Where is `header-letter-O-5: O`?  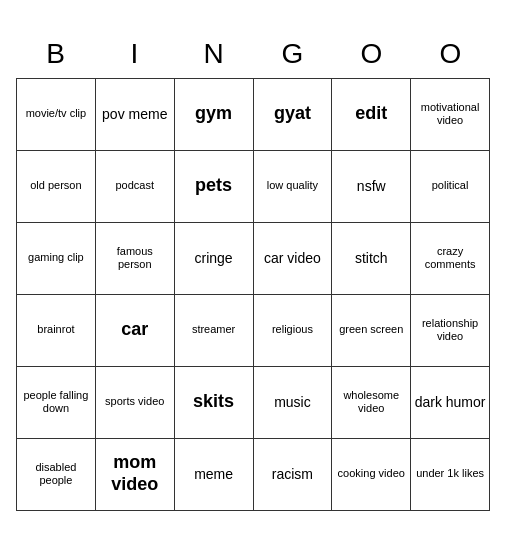 header-letter-O-5: O is located at coordinates (450, 54).